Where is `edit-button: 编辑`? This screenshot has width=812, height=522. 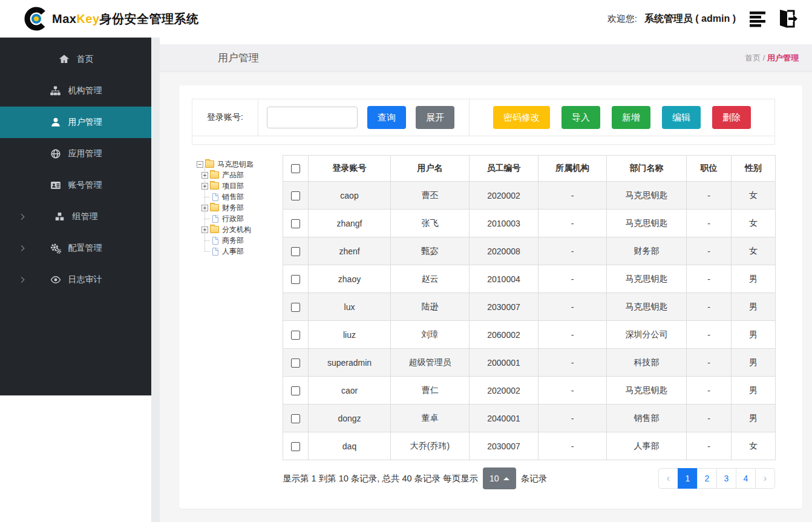
edit-button: 编辑 is located at coordinates (681, 117).